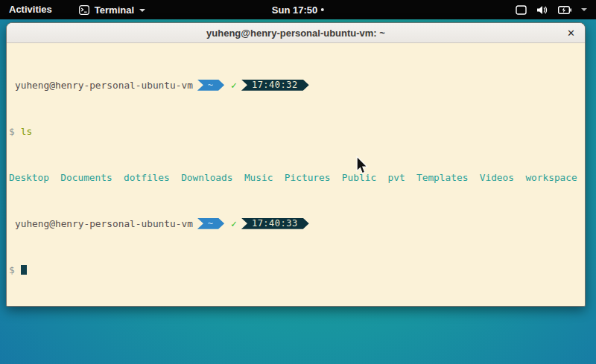 This screenshot has height=364, width=596. Describe the element at coordinates (297, 224) in the screenshot. I see `prompt-line-2: yuheng@henry-personal-ubuntu-vm ~ ✓ 17:4…` at that location.